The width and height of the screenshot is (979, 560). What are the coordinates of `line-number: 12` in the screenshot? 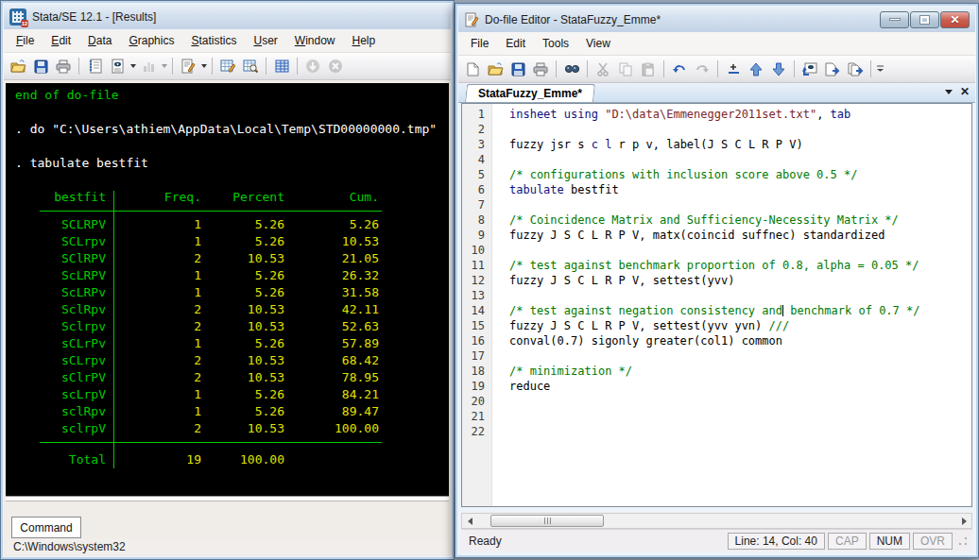 It's located at (477, 280).